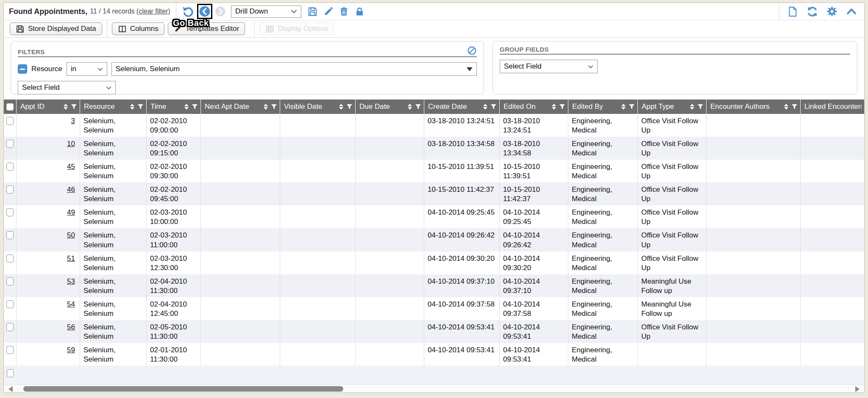 The width and height of the screenshot is (868, 398). I want to click on cell-visible-date, so click(318, 309).